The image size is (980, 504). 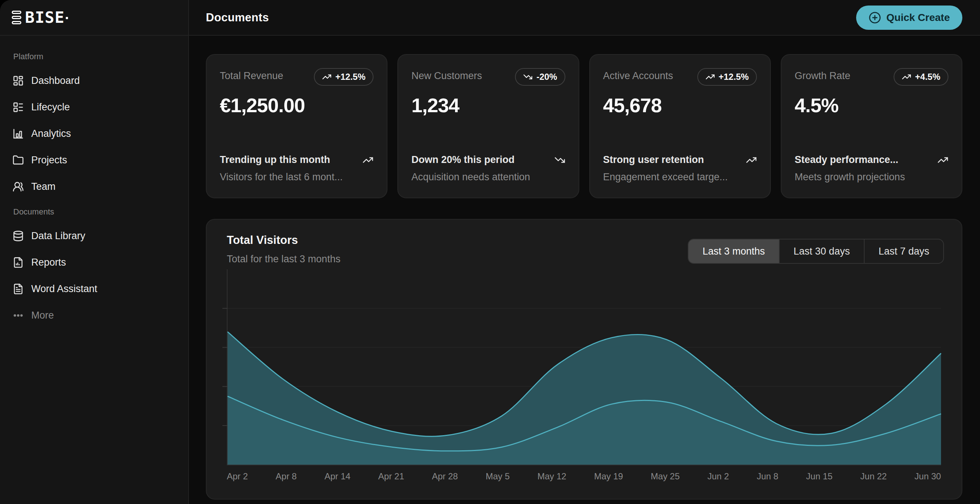 I want to click on quick-create-button: Quick Create, so click(x=909, y=18).